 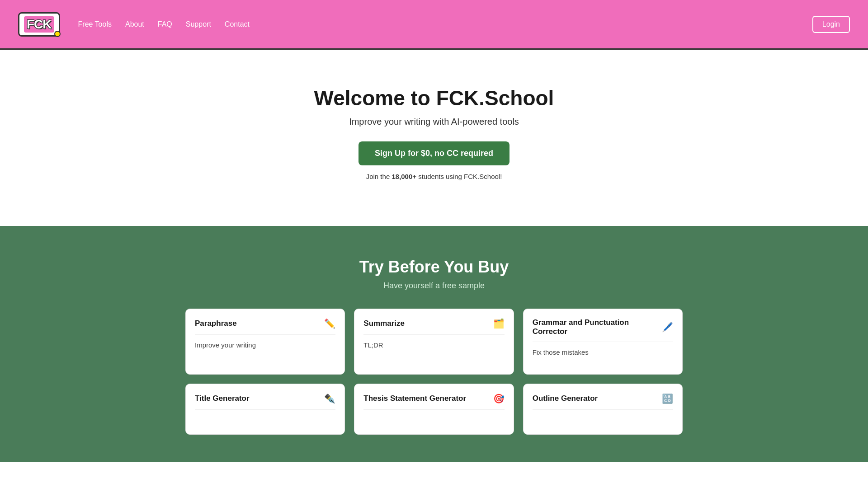 What do you see at coordinates (39, 24) in the screenshot?
I see `logo: FCK` at bounding box center [39, 24].